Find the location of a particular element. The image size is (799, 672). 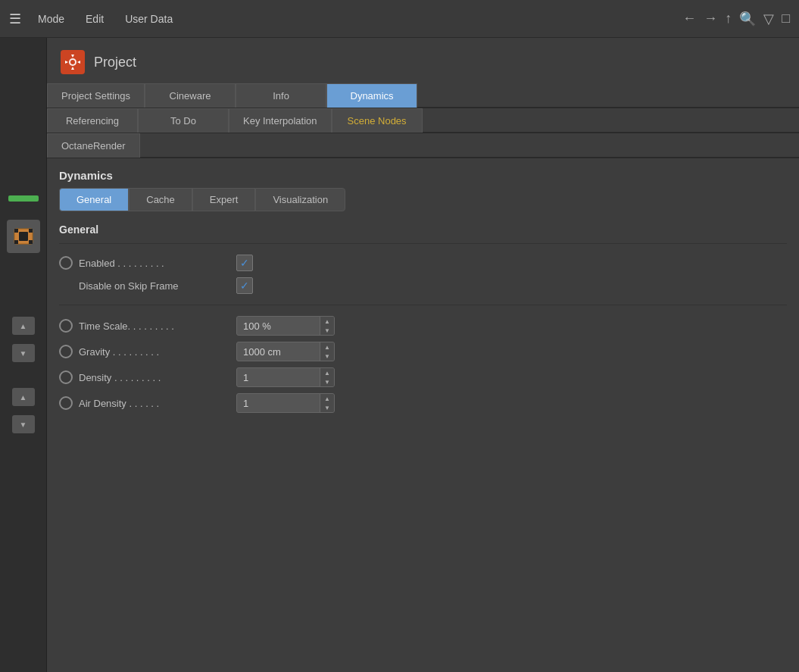

tab-referencing: Referencing is located at coordinates (92, 120).